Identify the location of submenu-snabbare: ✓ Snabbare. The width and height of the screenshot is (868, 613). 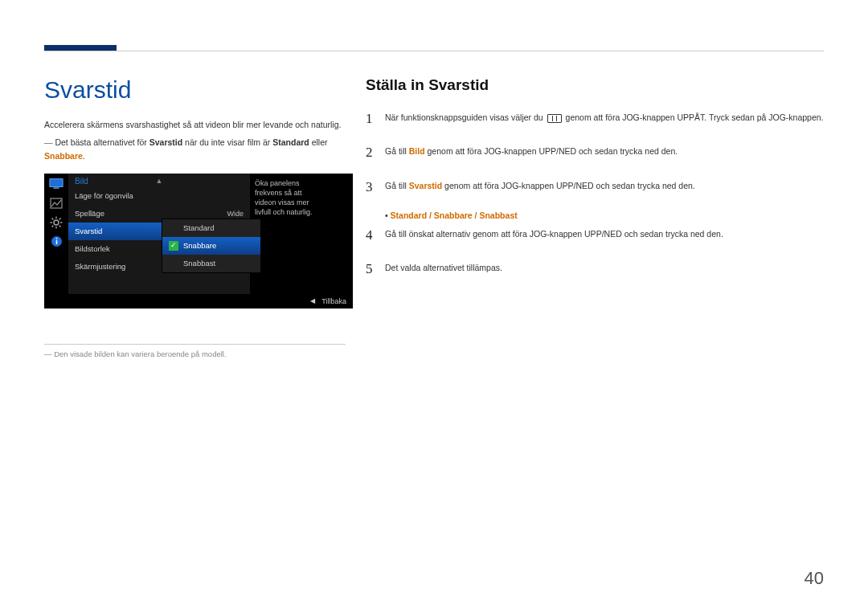
(211, 246).